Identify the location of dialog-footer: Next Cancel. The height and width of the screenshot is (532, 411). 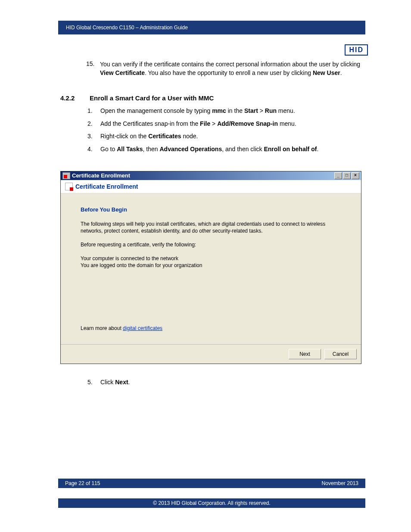
(211, 354).